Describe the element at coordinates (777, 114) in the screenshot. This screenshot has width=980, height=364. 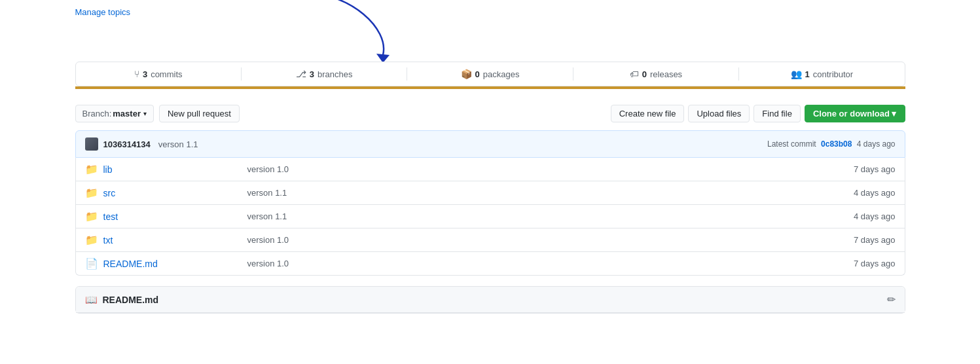
I see `find-file-button: Find file` at that location.